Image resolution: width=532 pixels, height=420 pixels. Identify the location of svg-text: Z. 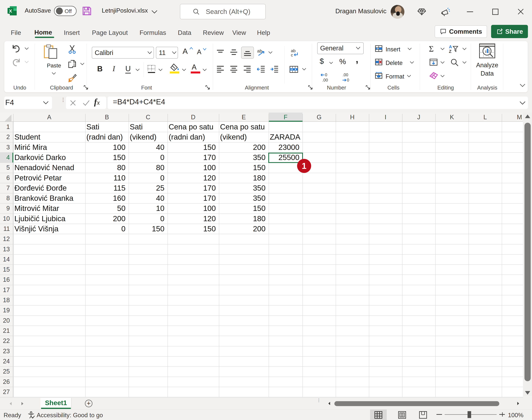
(450, 51).